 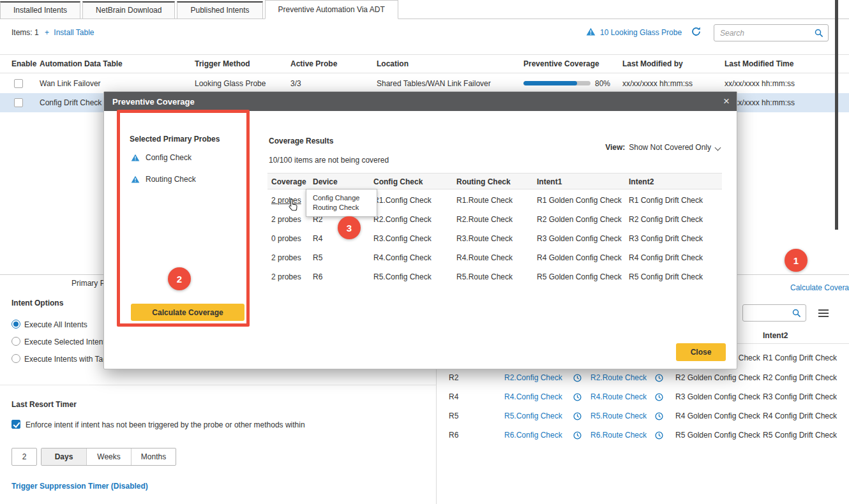 What do you see at coordinates (332, 10) in the screenshot?
I see `tab-preventive-automation-adt: Preventive Automation Via ADT` at bounding box center [332, 10].